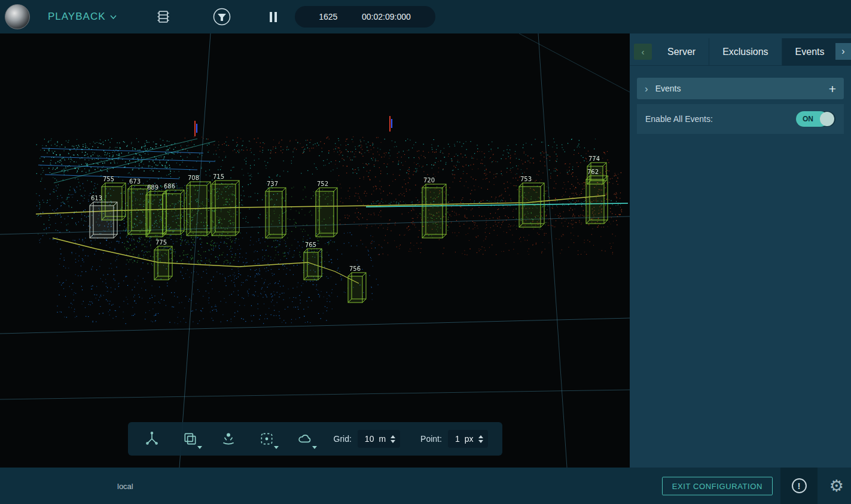 The height and width of the screenshot is (504, 851). What do you see at coordinates (393, 439) in the screenshot?
I see `grid-stepper-arrows` at bounding box center [393, 439].